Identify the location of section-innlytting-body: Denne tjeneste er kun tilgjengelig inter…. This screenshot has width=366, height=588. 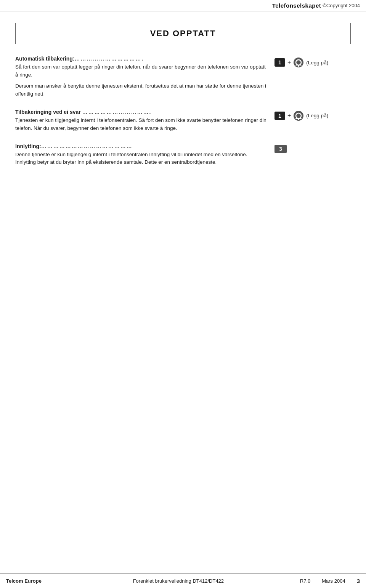
(141, 159).